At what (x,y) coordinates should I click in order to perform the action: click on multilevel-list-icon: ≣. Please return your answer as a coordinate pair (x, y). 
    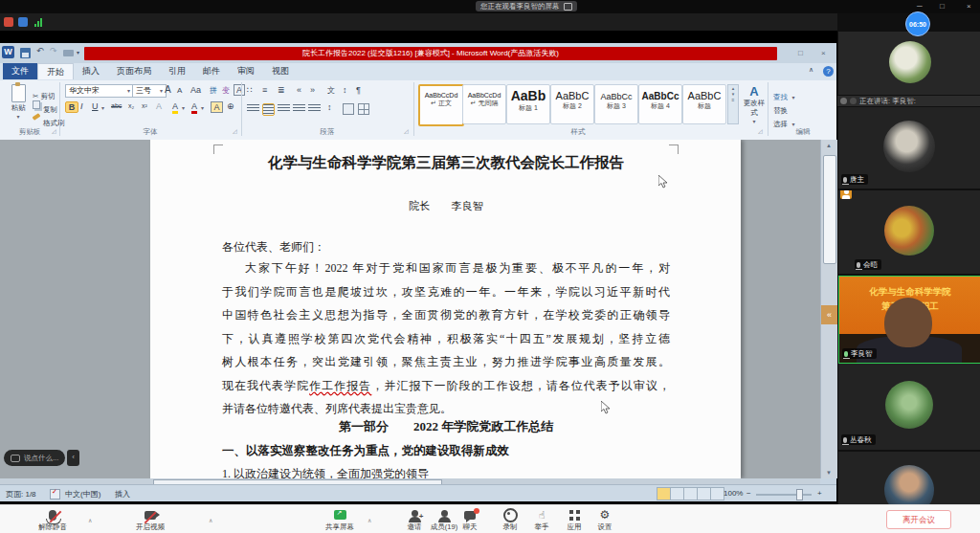
    Looking at the image, I should click on (281, 90).